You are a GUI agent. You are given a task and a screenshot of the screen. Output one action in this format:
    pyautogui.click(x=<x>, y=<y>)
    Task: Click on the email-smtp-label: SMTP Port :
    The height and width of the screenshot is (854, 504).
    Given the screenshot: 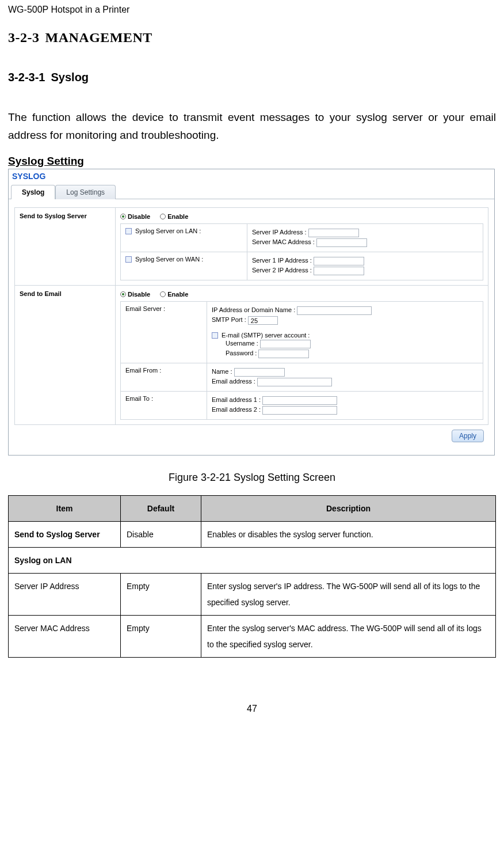 What is the action you would take?
    pyautogui.click(x=229, y=320)
    